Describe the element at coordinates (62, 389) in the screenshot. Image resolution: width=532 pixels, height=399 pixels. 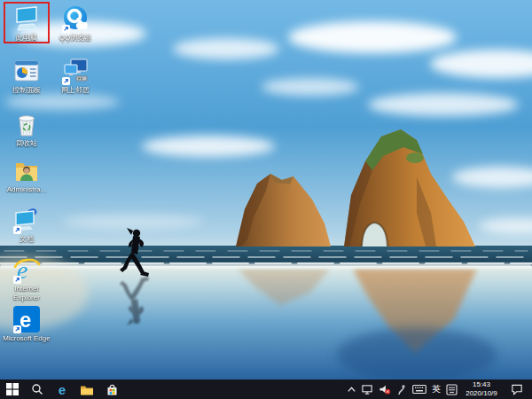
I see `taskbar-edge-button: e` at that location.